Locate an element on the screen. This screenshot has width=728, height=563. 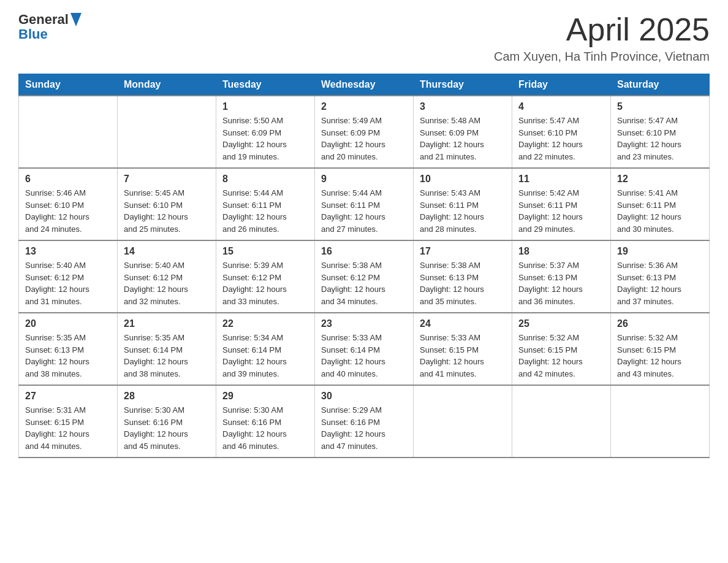
calendar-cell: 4Sunrise: 5:47 AM Sunset: 6:10 PM Daylig… is located at coordinates (561, 132).